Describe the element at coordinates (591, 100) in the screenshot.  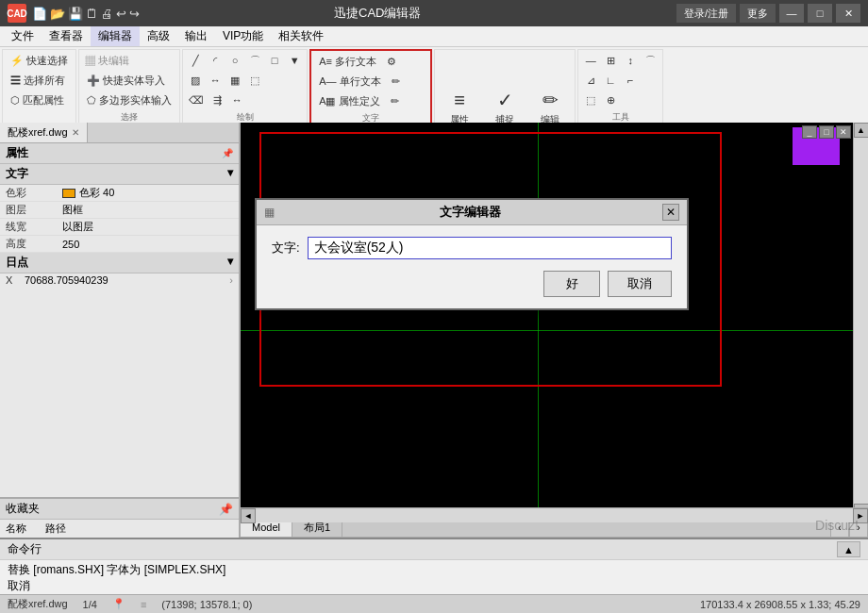
I see `tool8-btn: ⬚` at that location.